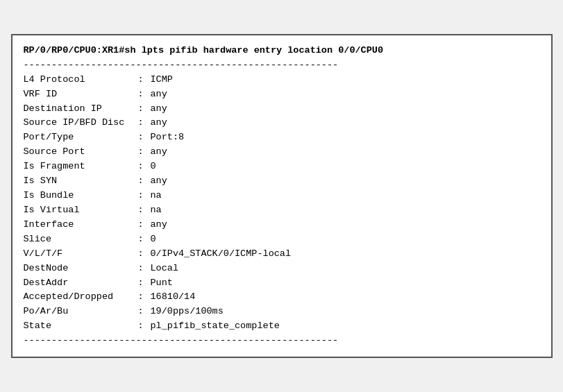 Image resolution: width=563 pixels, height=392 pixels. I want to click on table-row: Slice : 0, so click(282, 240).